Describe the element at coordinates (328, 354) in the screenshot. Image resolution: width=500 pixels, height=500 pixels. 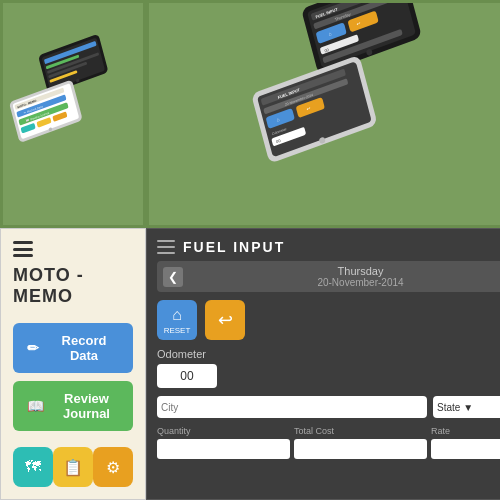
I see `fi-odometer-label: Odometer` at that location.